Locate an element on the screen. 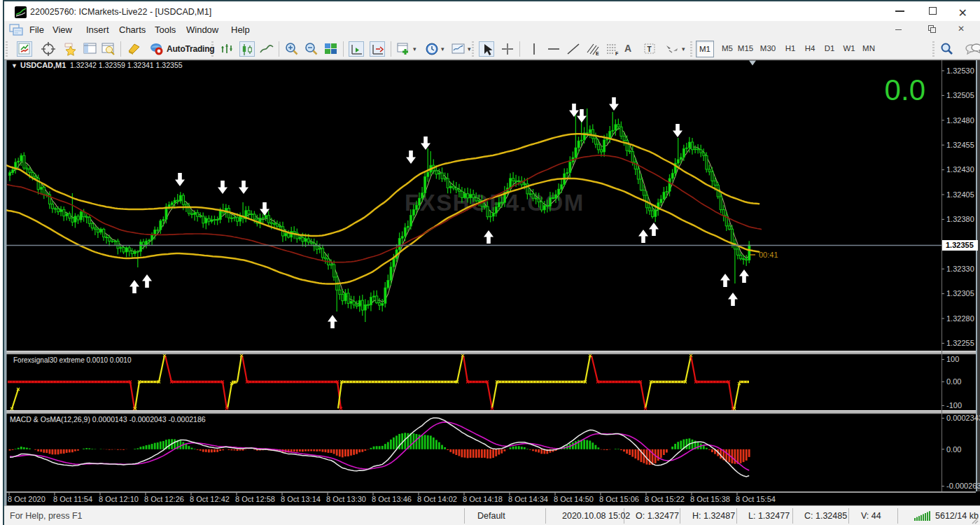 Image resolution: width=980 pixels, height=525 pixels. svg-text: 8 Oct 15:22 is located at coordinates (665, 499).